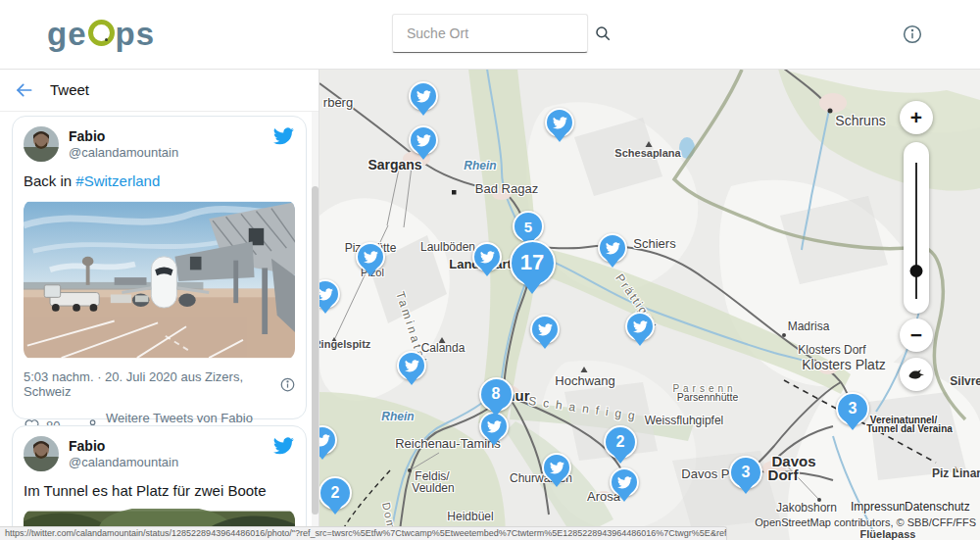 Image resolution: width=980 pixels, height=540 pixels. What do you see at coordinates (496, 394) in the screenshot?
I see `tweet-cluster-marker: 8` at bounding box center [496, 394].